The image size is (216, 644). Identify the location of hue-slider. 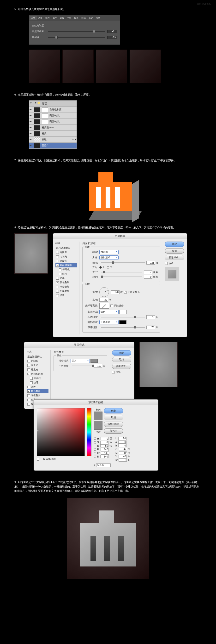
(89, 432).